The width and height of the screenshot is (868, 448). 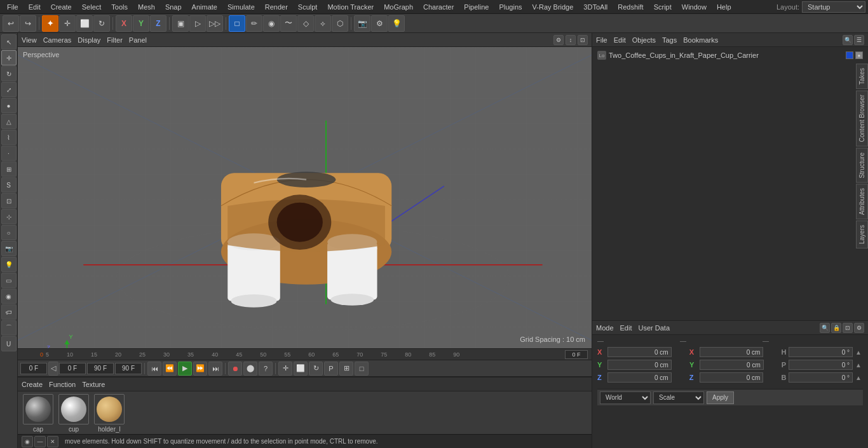 What do you see at coordinates (109, 413) in the screenshot?
I see `material-holder: holder_l` at bounding box center [109, 413].